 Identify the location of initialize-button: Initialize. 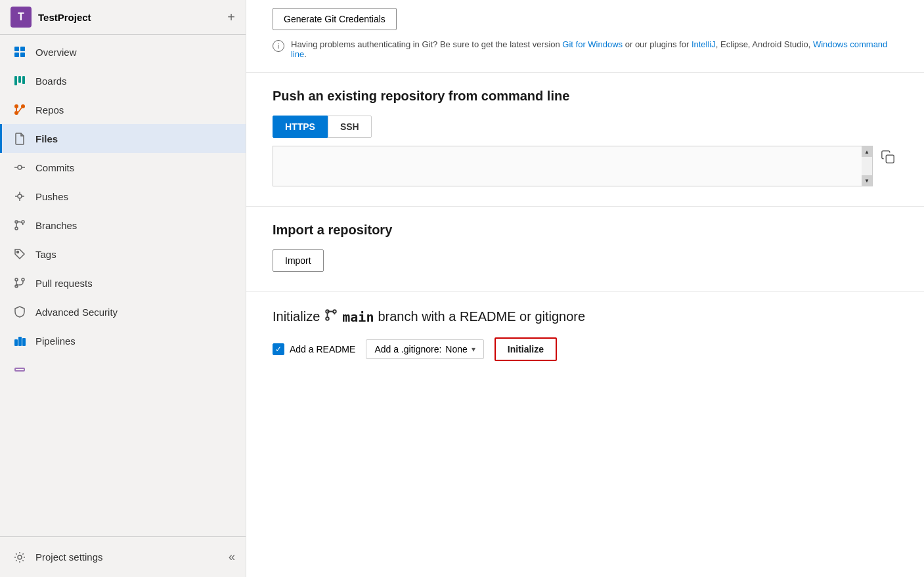
(525, 349).